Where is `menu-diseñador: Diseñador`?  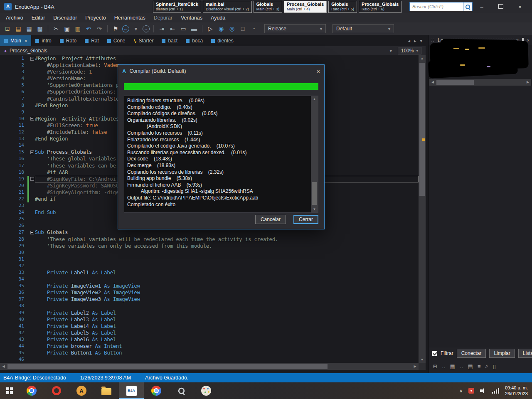 menu-diseñador: Diseñador is located at coordinates (65, 18).